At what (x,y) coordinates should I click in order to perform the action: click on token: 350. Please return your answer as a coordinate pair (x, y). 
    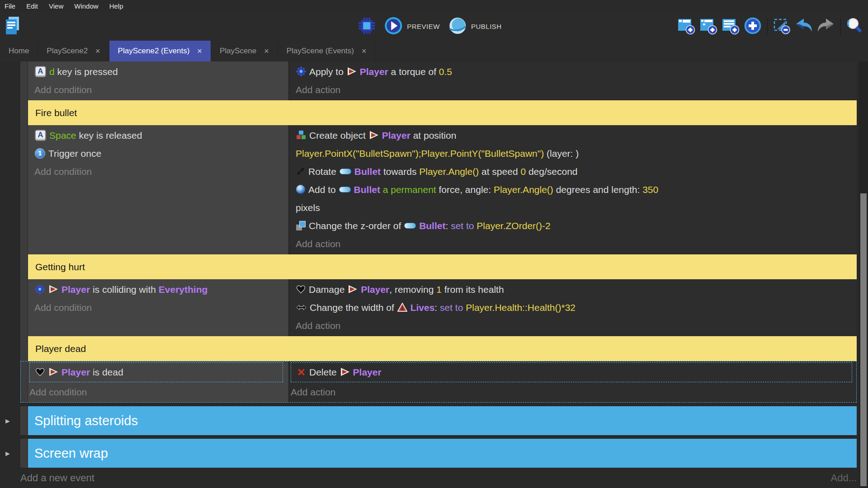
    Looking at the image, I should click on (650, 190).